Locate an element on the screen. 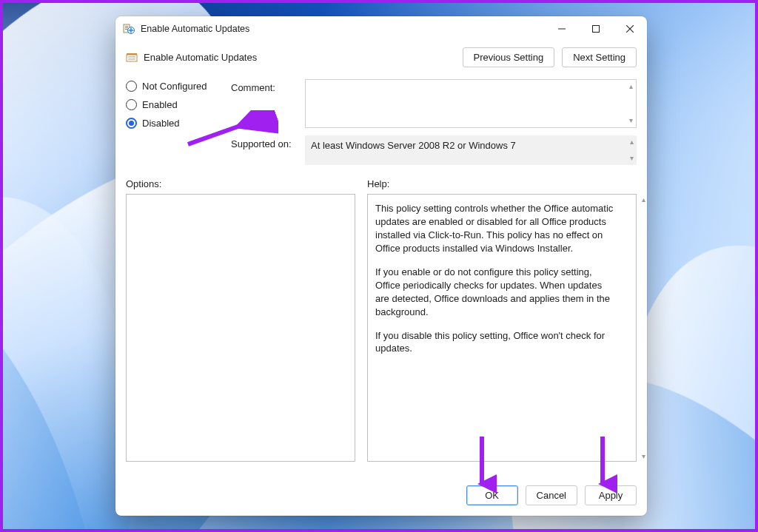  toolbar: Enable Automatic Updates Previous Settin… is located at coordinates (381, 56).